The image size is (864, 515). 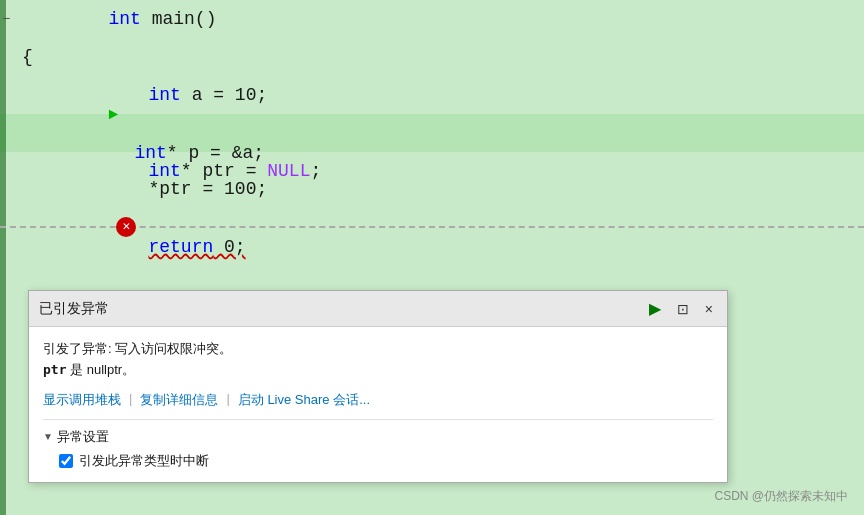 I want to click on watermark: CSDN @仍然探索未知中, so click(x=781, y=496).